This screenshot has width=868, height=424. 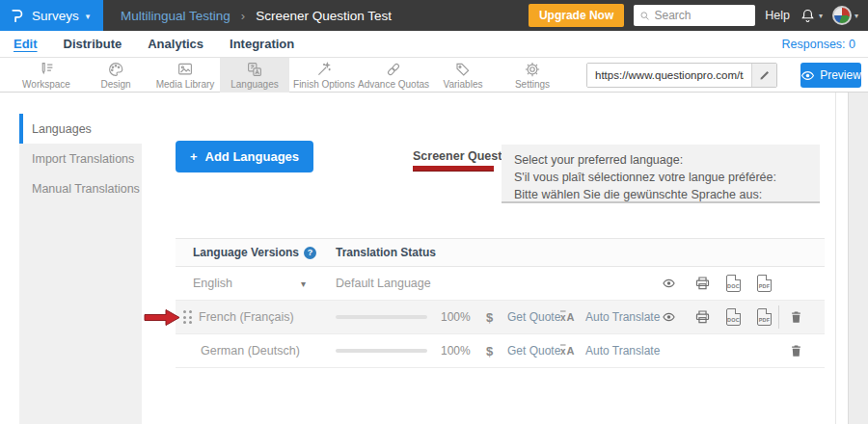 I want to click on table-row-french: French (Français) 100% $ Get Quote xA Au…, so click(x=500, y=318).